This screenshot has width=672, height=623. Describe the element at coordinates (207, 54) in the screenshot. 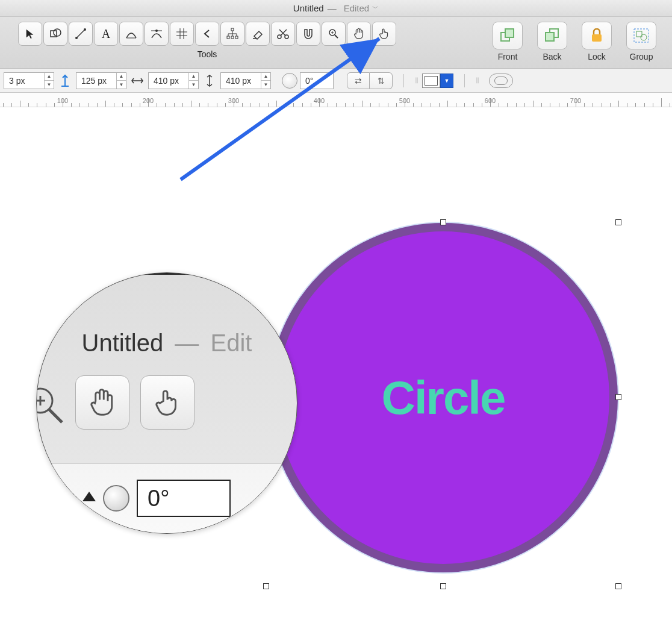

I see `tools-label: Tools` at that location.